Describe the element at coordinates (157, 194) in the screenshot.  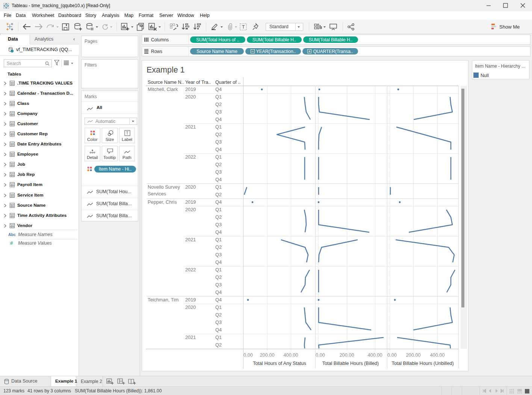
I see `svg-text: Services` at that location.